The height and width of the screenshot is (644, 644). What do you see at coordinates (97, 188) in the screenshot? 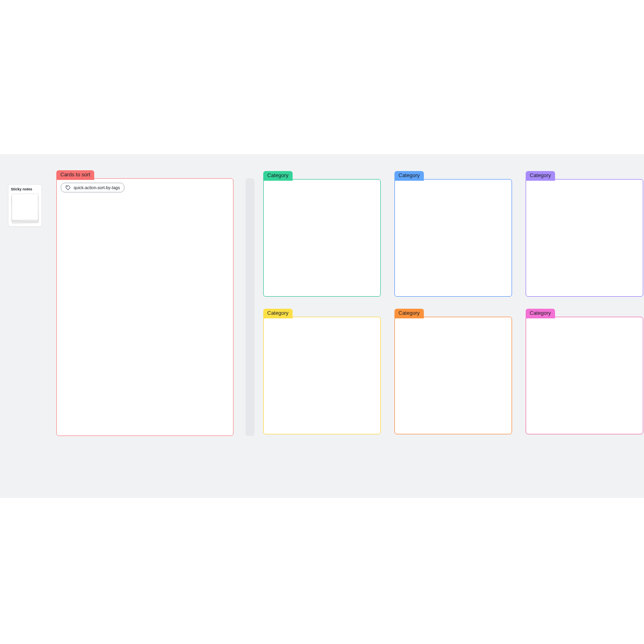
I see `quick-action-label: quick-action-sort-by-tags` at bounding box center [97, 188].